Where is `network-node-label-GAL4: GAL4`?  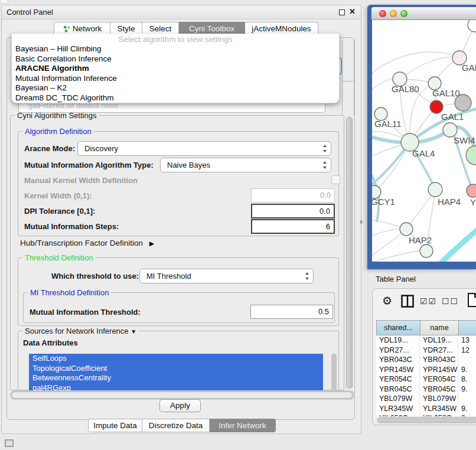 network-node-label-GAL4: GAL4 is located at coordinates (423, 154).